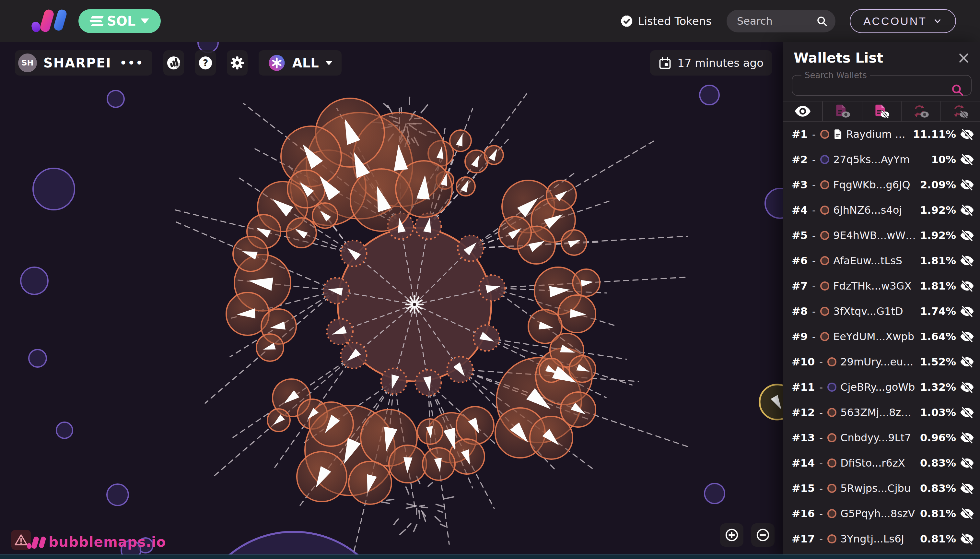 The height and width of the screenshot is (559, 980). I want to click on wallet-row: #14-DfiSto...r6zX0.83%, so click(882, 463).